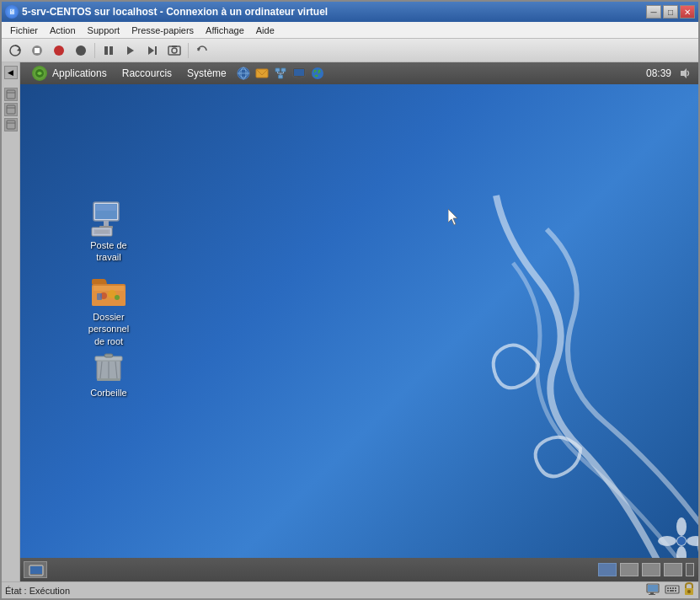 The width and height of the screenshot is (700, 600). I want to click on toolbar-btn-refresh, so click(15, 51).